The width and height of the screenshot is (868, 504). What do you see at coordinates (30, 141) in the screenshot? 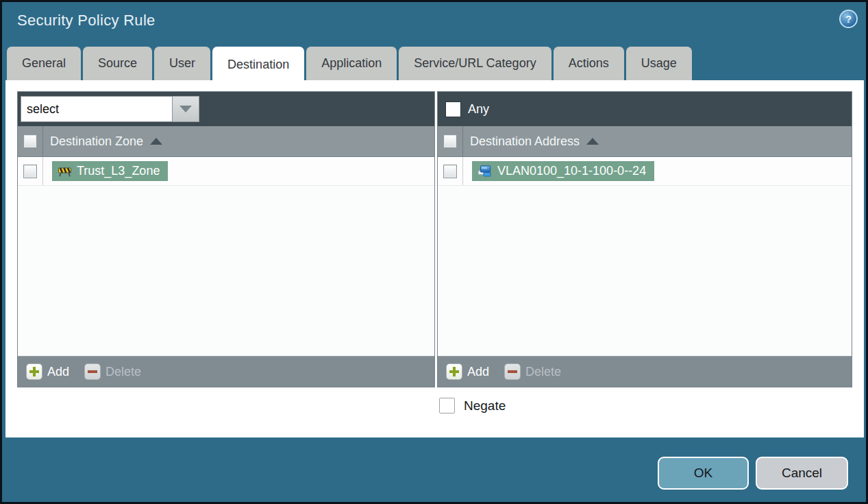
I see `zone-select-all-checkbox` at bounding box center [30, 141].